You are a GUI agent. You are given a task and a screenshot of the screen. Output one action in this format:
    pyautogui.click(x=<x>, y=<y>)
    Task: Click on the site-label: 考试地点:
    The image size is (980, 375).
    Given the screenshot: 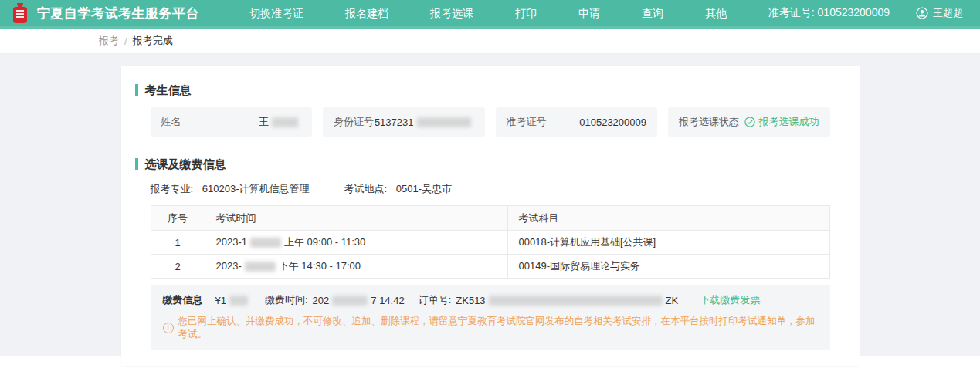 What is the action you would take?
    pyautogui.click(x=365, y=188)
    